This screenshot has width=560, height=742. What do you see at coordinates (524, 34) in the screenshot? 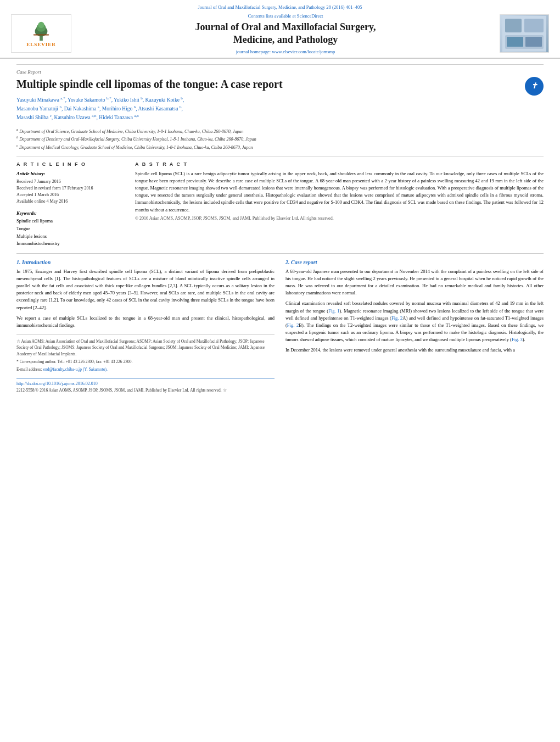
I see `journal-thumbnail` at bounding box center [524, 34].